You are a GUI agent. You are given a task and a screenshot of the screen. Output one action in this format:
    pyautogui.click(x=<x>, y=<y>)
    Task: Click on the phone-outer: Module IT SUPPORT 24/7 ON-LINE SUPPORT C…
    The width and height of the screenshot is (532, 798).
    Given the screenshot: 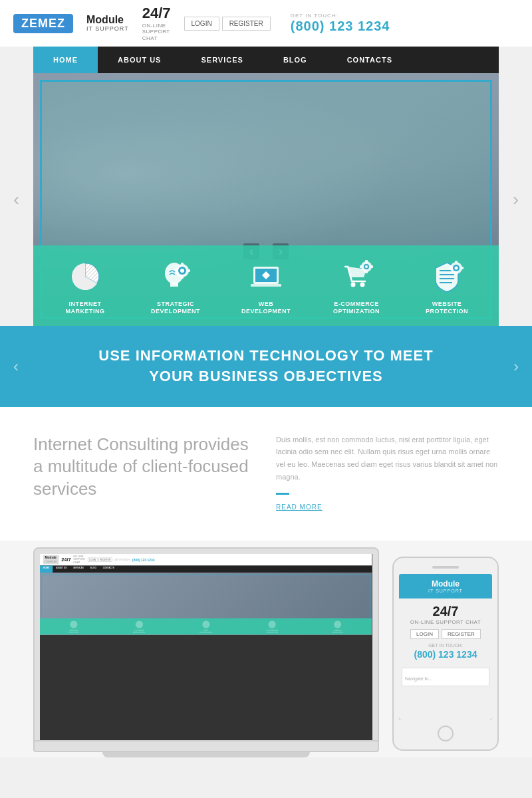 What is the action you would take?
    pyautogui.click(x=446, y=654)
    